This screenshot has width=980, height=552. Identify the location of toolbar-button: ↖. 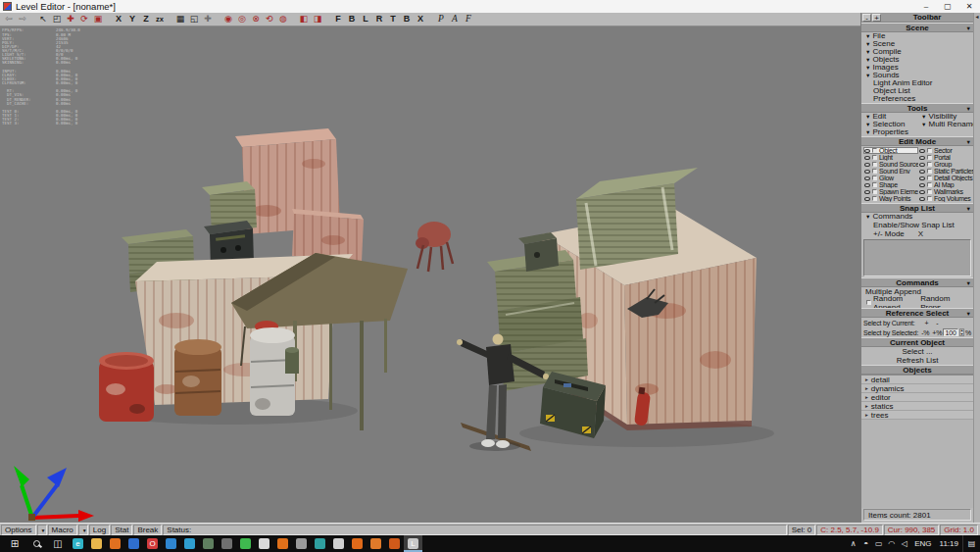
(43, 20).